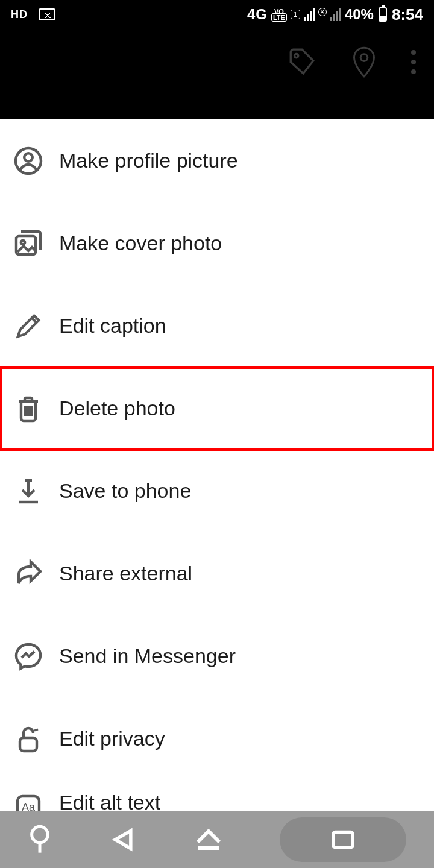 This screenshot has width=434, height=868. I want to click on save-to-phone-item: Save to phone, so click(217, 491).